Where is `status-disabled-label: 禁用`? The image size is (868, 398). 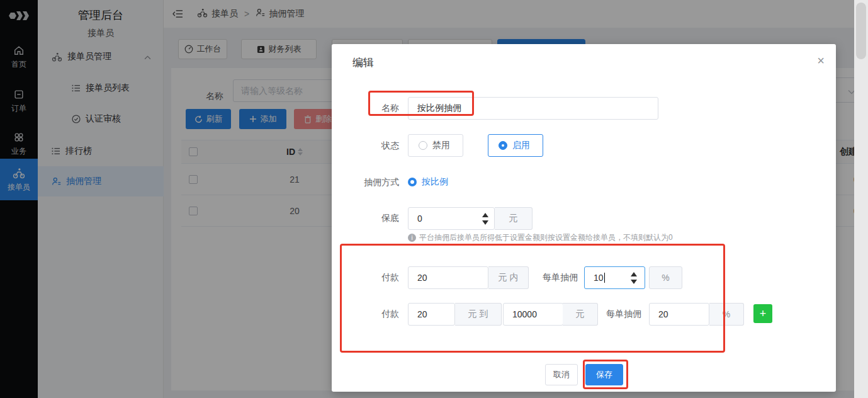
status-disabled-label: 禁用 is located at coordinates (441, 145).